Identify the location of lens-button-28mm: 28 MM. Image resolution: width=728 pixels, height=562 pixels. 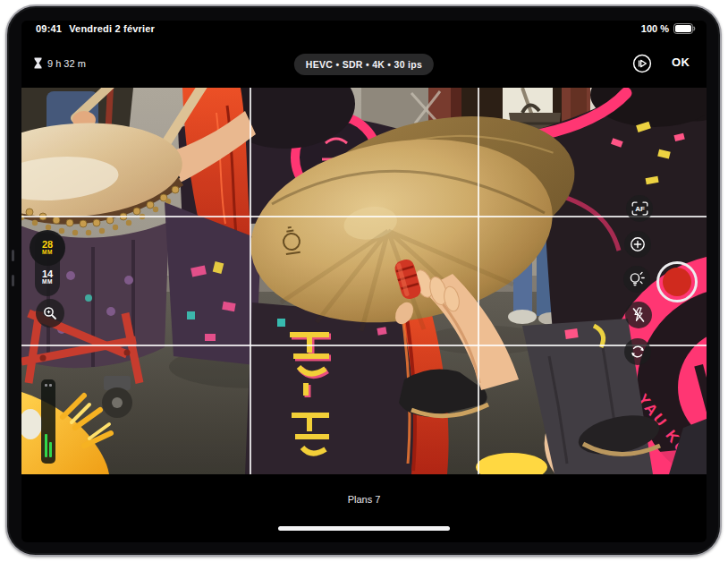
(47, 248).